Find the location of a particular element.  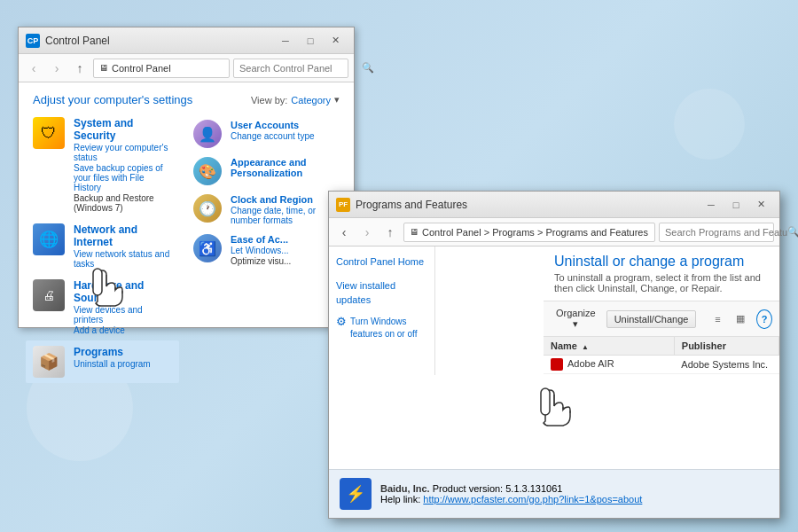

details-view-button: ▦ is located at coordinates (740, 319).